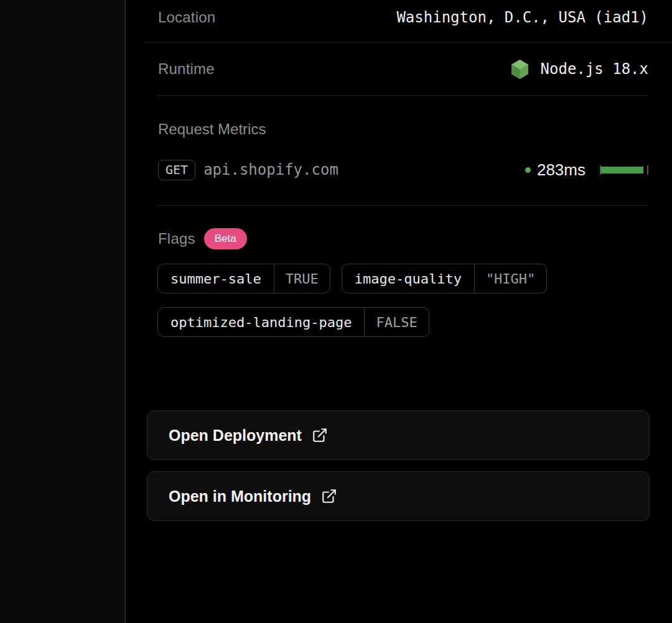 The height and width of the screenshot is (623, 672). Describe the element at coordinates (579, 70) in the screenshot. I see `runtime-value: Node.js 18.x` at that location.